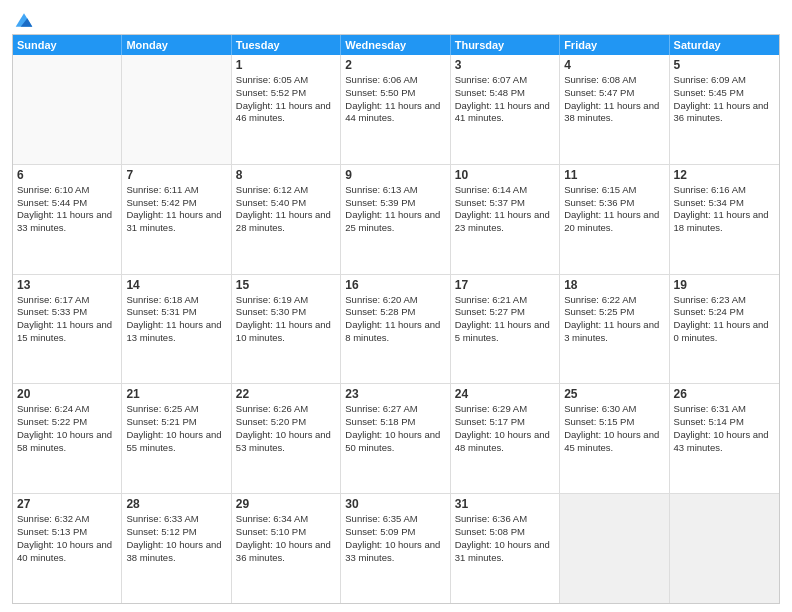  I want to click on cell-info: Sunrise: 6:32 AM Sunset: 5:13 PM Dayligh…, so click(67, 538).